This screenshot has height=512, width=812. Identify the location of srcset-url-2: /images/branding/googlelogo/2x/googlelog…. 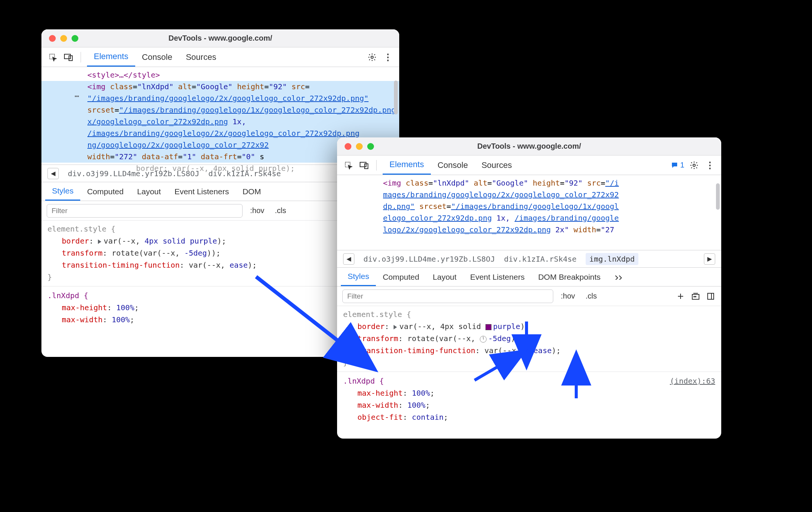
(223, 133).